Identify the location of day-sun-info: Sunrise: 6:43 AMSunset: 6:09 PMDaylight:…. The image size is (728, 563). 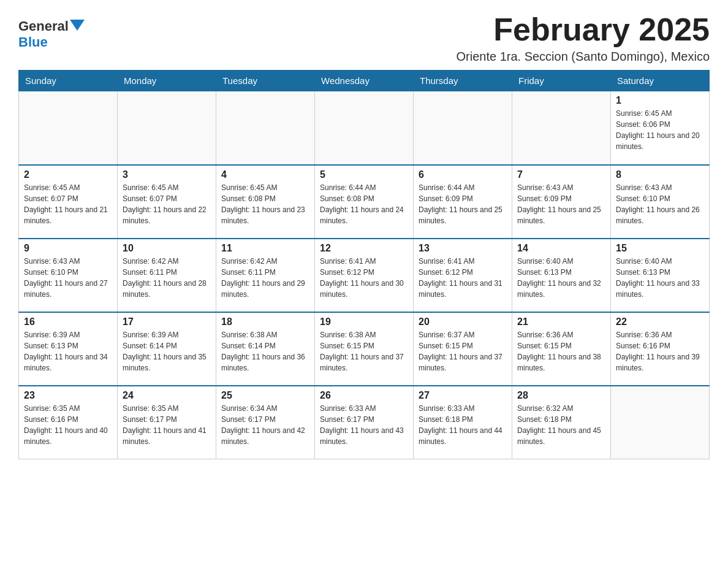
(561, 204).